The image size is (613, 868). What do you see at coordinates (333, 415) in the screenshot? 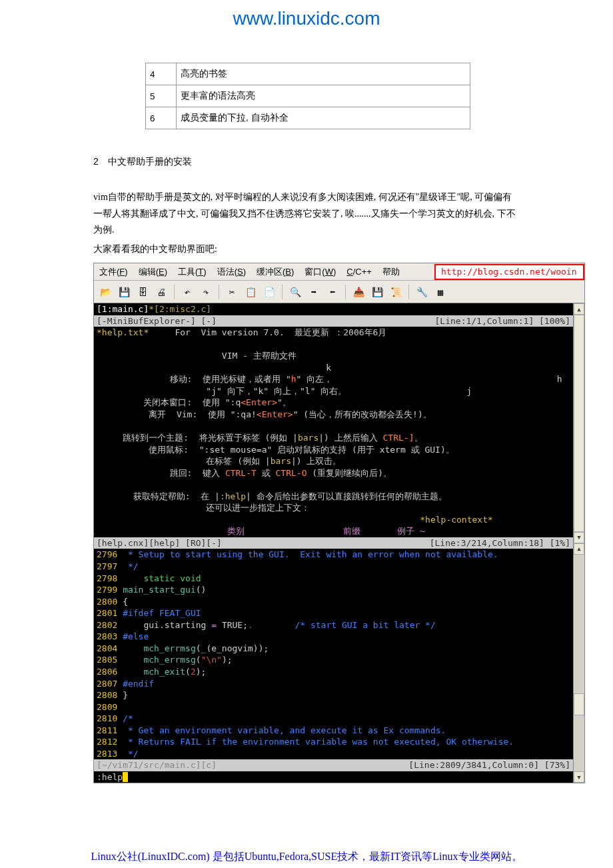
I see `help-line: 离开 Vim: 使用 ":qa!<Enter>" (当心，所有的改动都会丢失!)…` at bounding box center [333, 415].